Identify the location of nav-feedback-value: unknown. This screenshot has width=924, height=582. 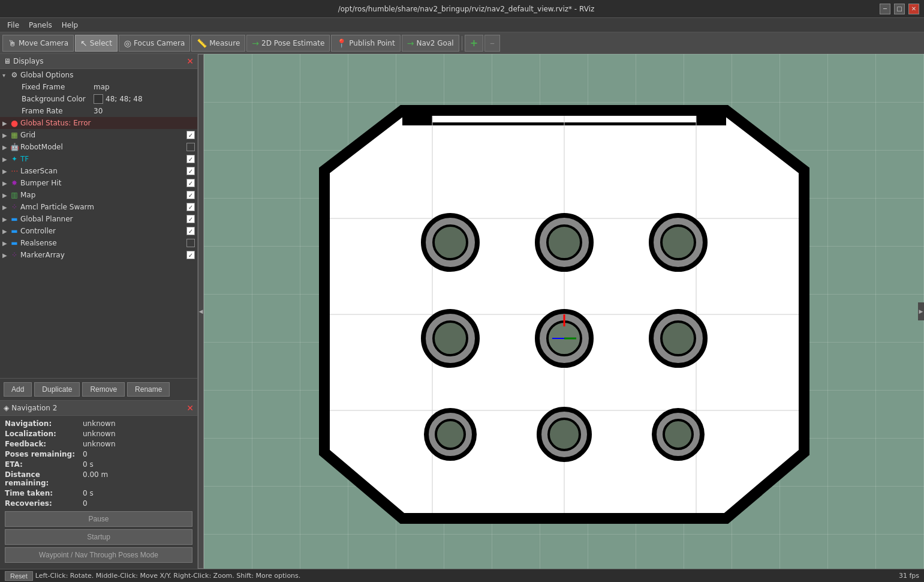
(100, 444).